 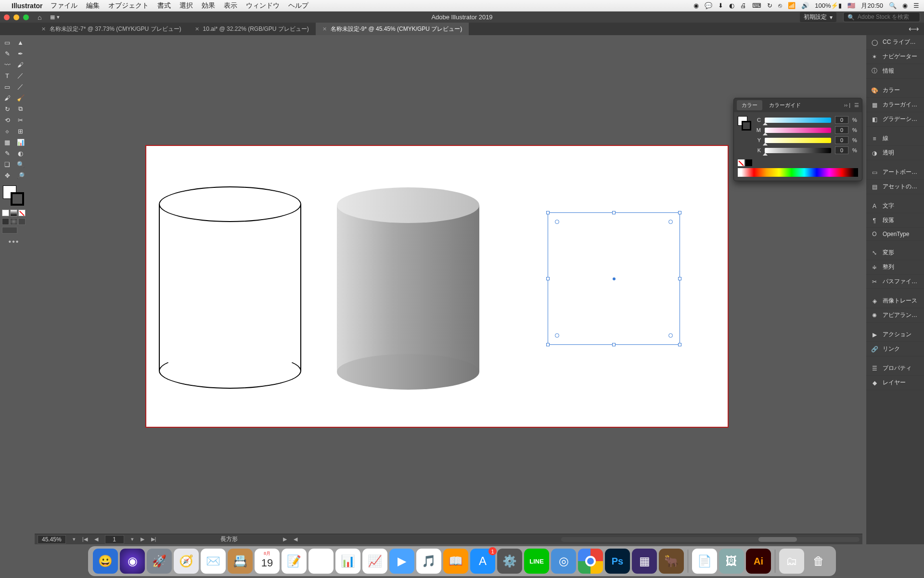 What do you see at coordinates (895, 187) in the screenshot?
I see `panel-row-12: ▤アセットの…` at bounding box center [895, 187].